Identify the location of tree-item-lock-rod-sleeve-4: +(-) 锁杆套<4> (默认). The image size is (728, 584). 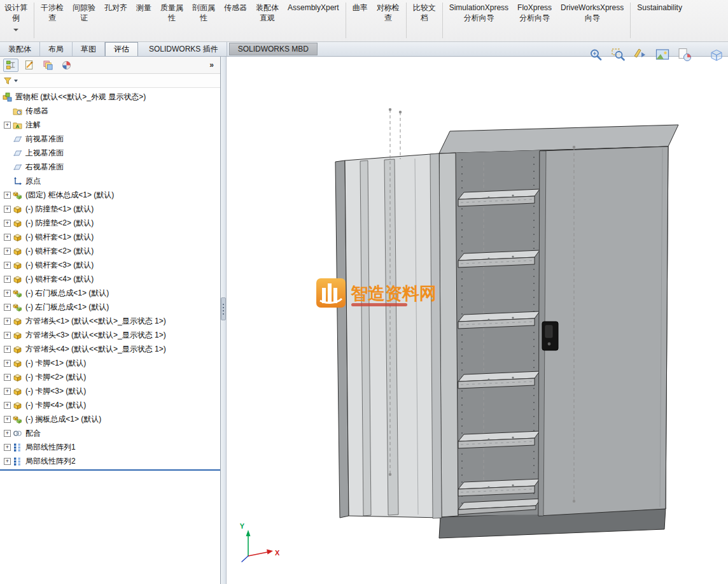
(110, 279).